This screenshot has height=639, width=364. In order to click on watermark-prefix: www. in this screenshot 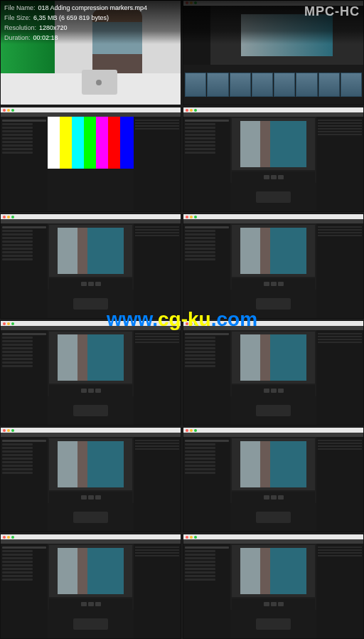, I will do `click(132, 319)`.